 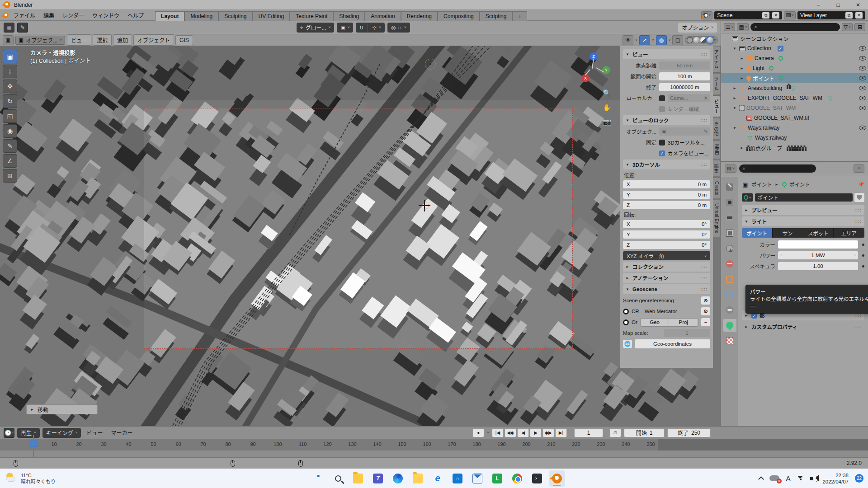 What do you see at coordinates (9, 28) in the screenshot?
I see `editor-type-icon: ▦` at bounding box center [9, 28].